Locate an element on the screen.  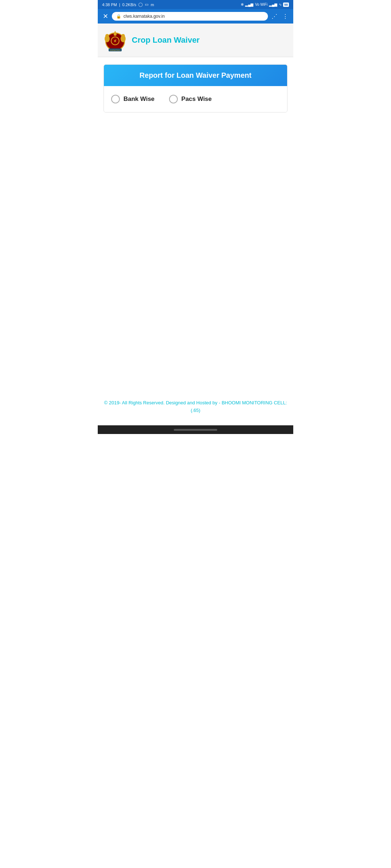
svg-text: KARNATAKA is located at coordinates (115, 50).